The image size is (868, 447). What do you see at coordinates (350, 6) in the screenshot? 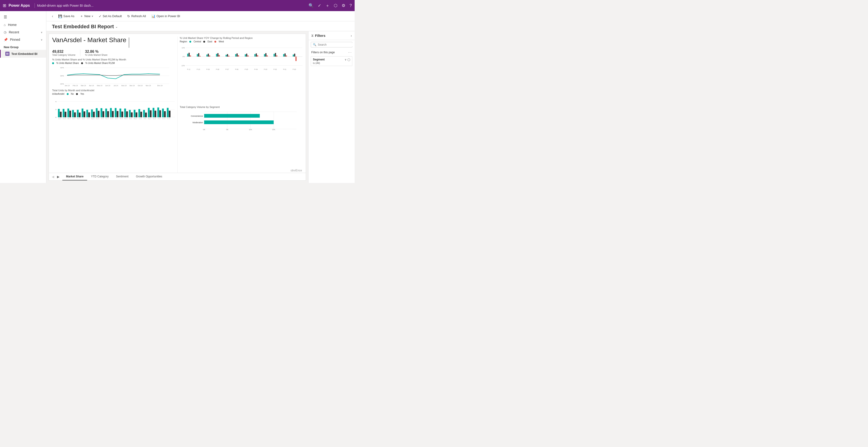
I see `help-icon: ?` at bounding box center [350, 6].